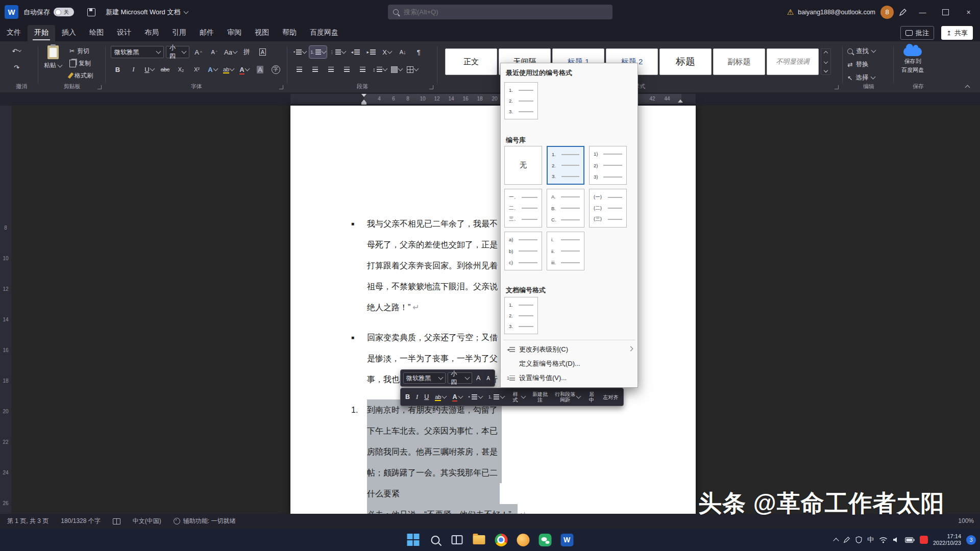 This screenshot has width=980, height=551. What do you see at coordinates (262, 33) in the screenshot?
I see `tab-view: 视图` at bounding box center [262, 33].